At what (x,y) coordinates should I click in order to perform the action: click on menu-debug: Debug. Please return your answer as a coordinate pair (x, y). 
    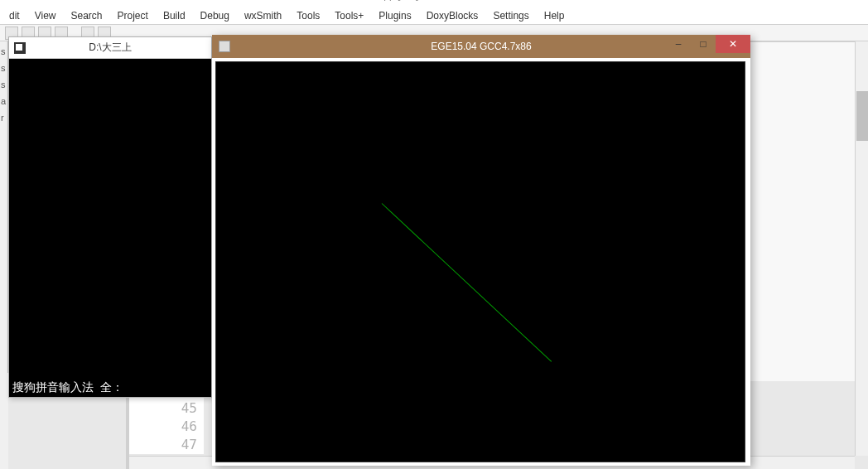
    Looking at the image, I should click on (215, 16).